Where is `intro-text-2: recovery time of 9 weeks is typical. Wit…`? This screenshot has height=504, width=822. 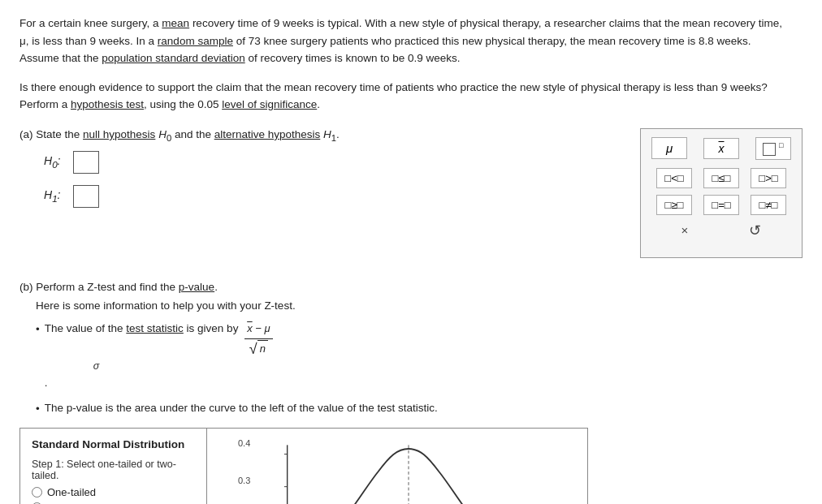 intro-text-2: recovery time of 9 weeks is typical. Wit… is located at coordinates (486, 23).